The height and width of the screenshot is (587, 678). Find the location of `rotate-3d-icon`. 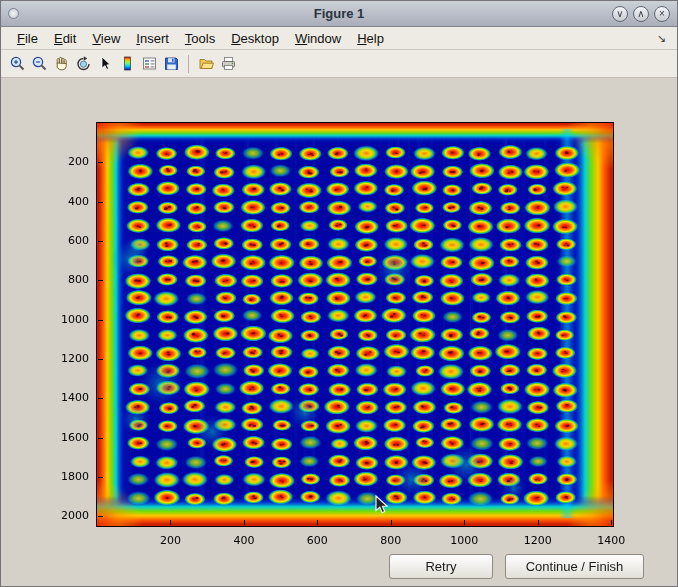

rotate-3d-icon is located at coordinates (83, 64).